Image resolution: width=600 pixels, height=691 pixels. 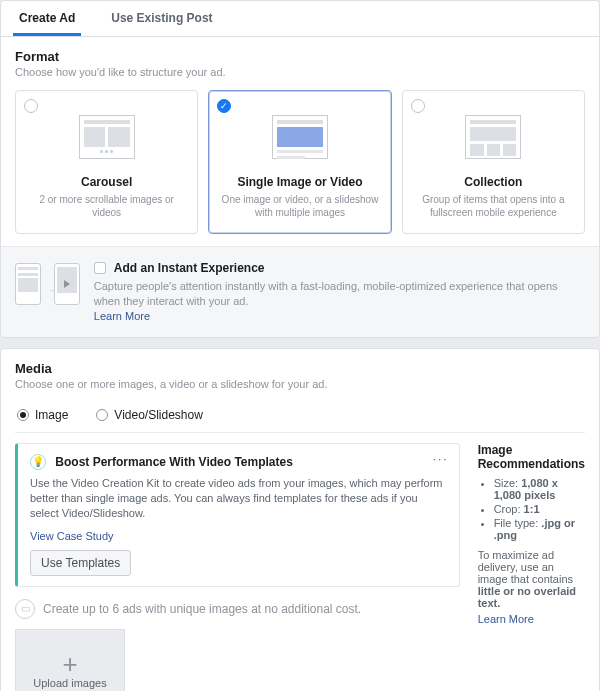 What do you see at coordinates (340, 294) in the screenshot?
I see `instant-desc: Capture people's attention instantly wit…` at bounding box center [340, 294].